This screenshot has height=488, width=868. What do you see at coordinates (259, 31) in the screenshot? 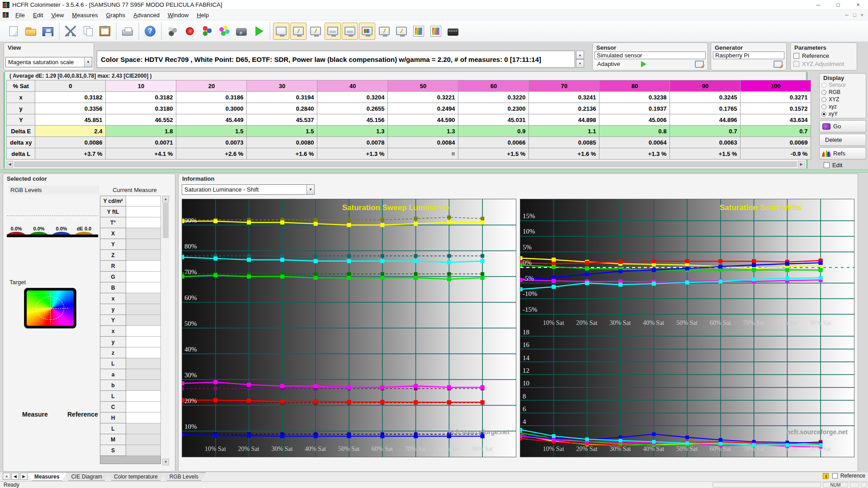
I see `run-measures-button` at bounding box center [259, 31].